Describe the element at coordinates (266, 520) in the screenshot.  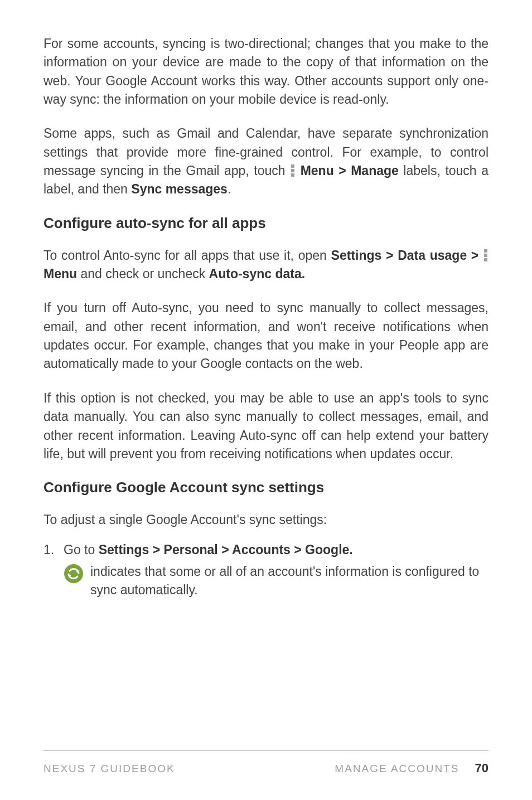
I see `paragraph-adjust-account: To adjust a single Google Account's sync…` at that location.